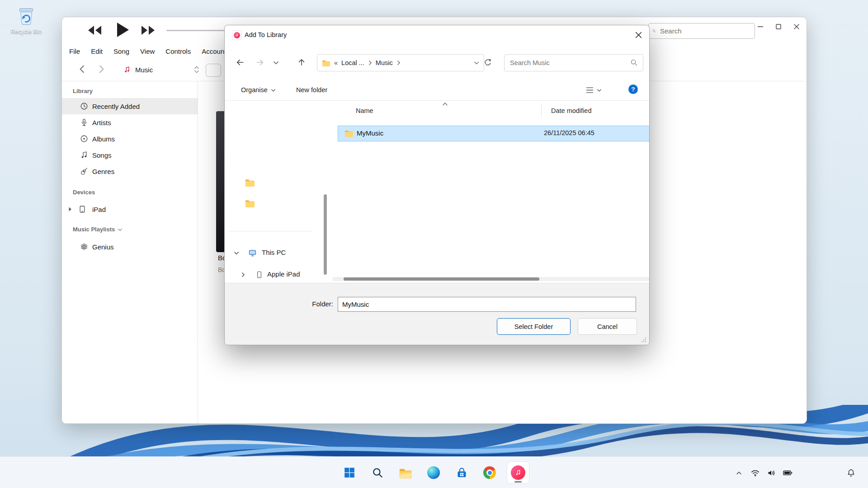  Describe the element at coordinates (121, 52) in the screenshot. I see `menu-song: Song` at that location.